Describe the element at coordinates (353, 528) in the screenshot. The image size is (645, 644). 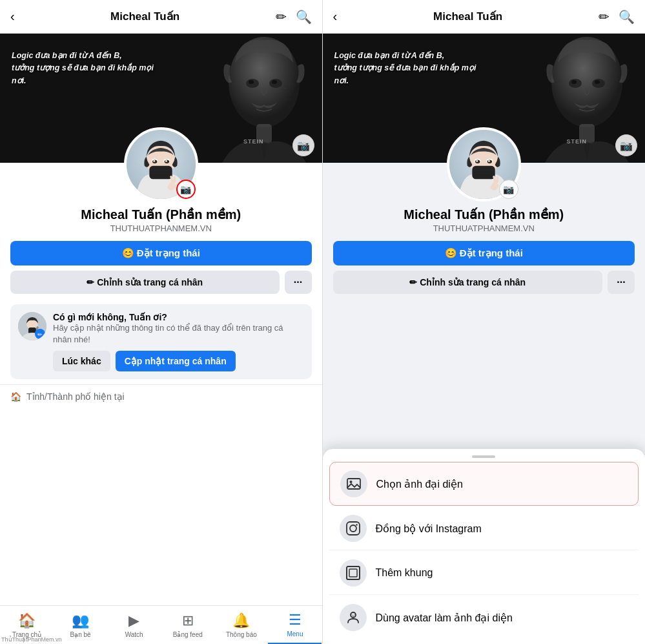
I see `instagram-icon` at that location.